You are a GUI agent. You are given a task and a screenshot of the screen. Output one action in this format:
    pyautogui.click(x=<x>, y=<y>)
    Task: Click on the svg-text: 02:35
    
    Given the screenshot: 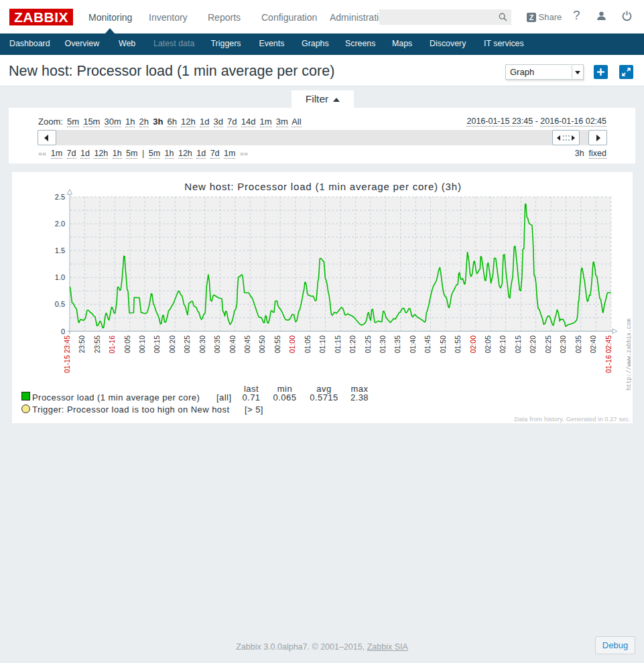 What is the action you would take?
    pyautogui.click(x=578, y=344)
    